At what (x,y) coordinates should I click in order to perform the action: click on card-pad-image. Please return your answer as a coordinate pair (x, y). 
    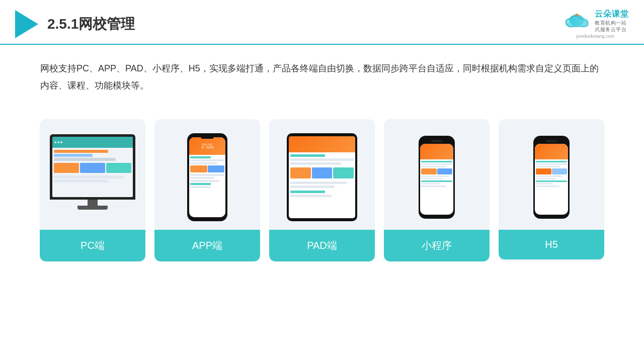
    Looking at the image, I should click on (322, 174).